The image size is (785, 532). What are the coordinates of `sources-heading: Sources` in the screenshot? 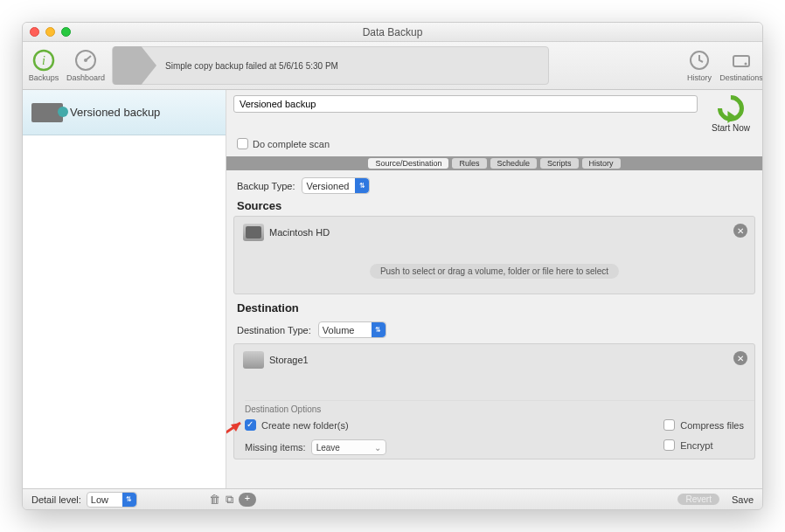 It's located at (497, 206).